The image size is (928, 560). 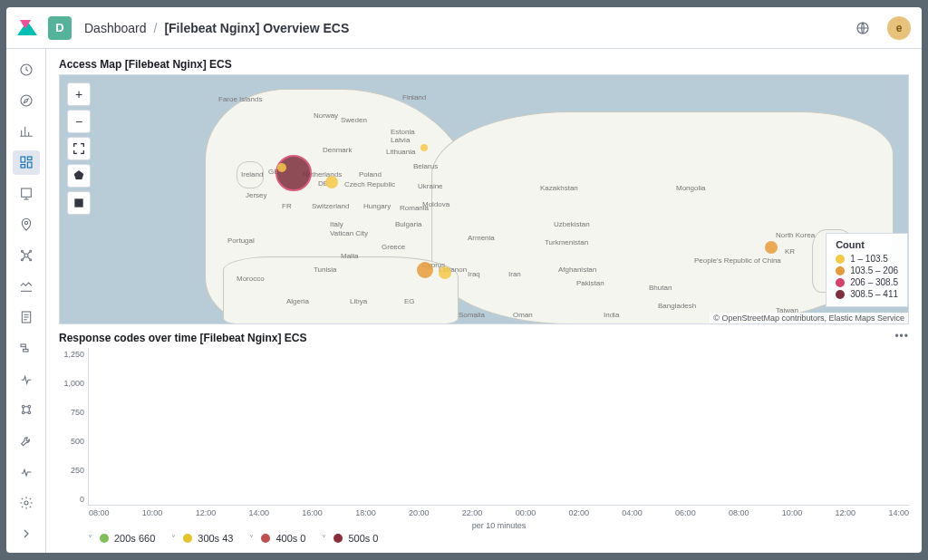 I want to click on panel-options-icon: •••, so click(x=902, y=336).